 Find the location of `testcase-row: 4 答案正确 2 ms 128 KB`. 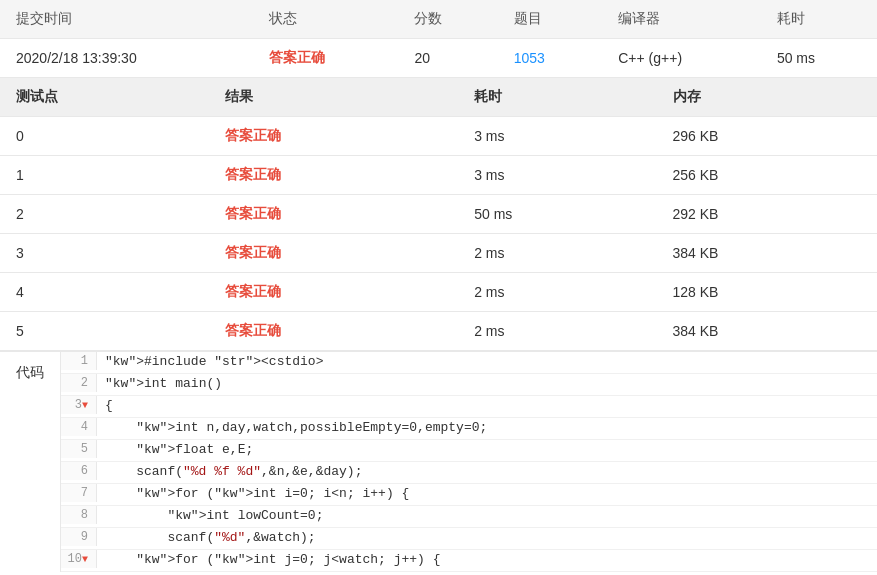

testcase-row: 4 答案正确 2 ms 128 KB is located at coordinates (438, 292).